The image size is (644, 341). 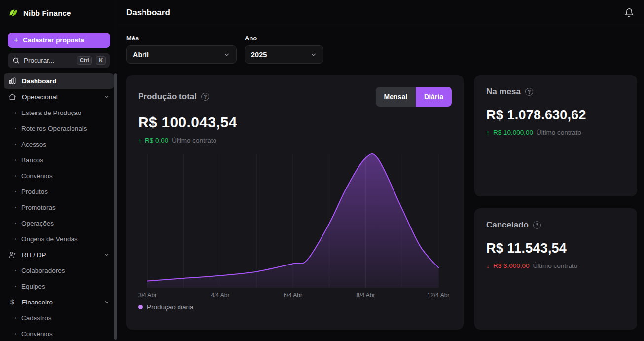 What do you see at coordinates (59, 318) in the screenshot?
I see `sidebar-subitem-cadastros: Cadastros` at bounding box center [59, 318].